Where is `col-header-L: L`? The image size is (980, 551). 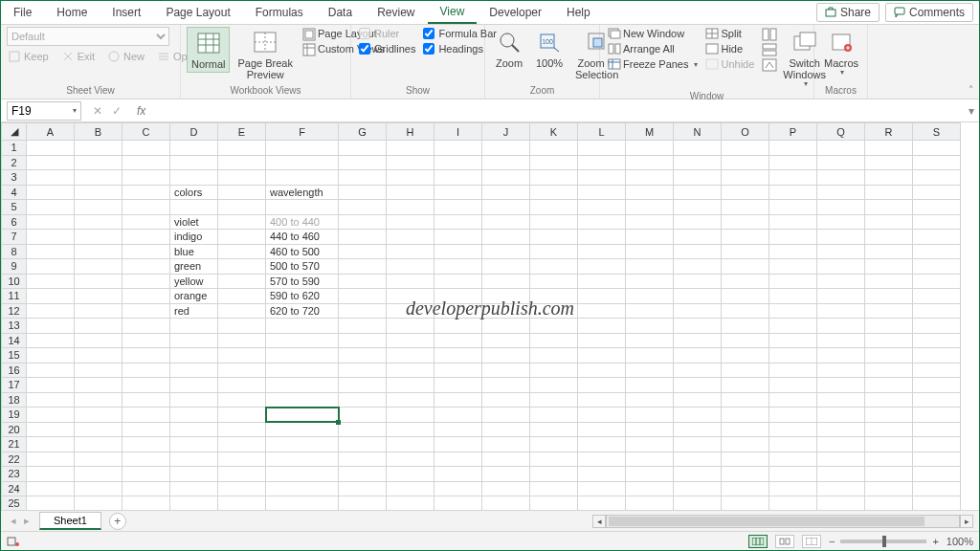
col-header-L: L is located at coordinates (602, 132).